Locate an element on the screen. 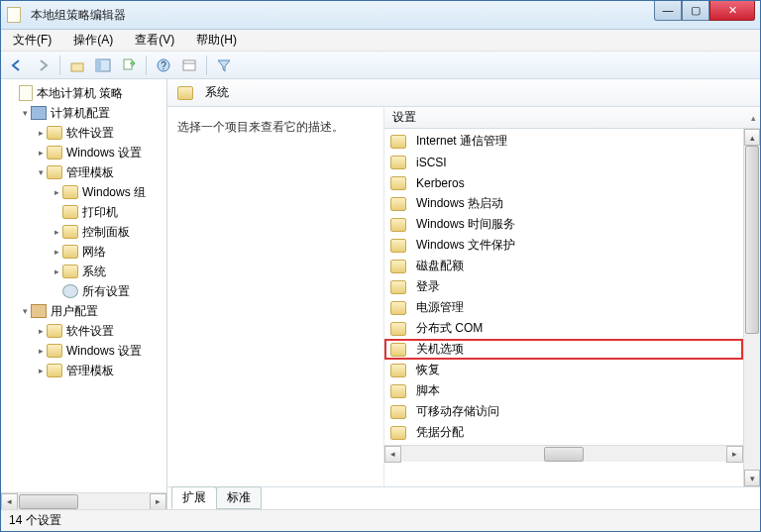  list-item: Windows 文件保护 is located at coordinates (564, 246).